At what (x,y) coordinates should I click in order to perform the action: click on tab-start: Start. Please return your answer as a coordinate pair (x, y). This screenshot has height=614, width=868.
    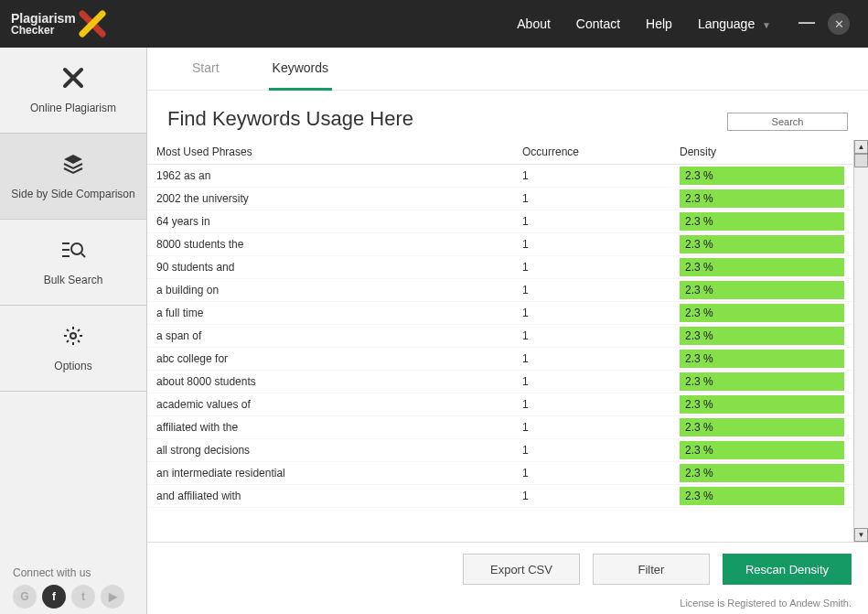
    Looking at the image, I should click on (206, 75).